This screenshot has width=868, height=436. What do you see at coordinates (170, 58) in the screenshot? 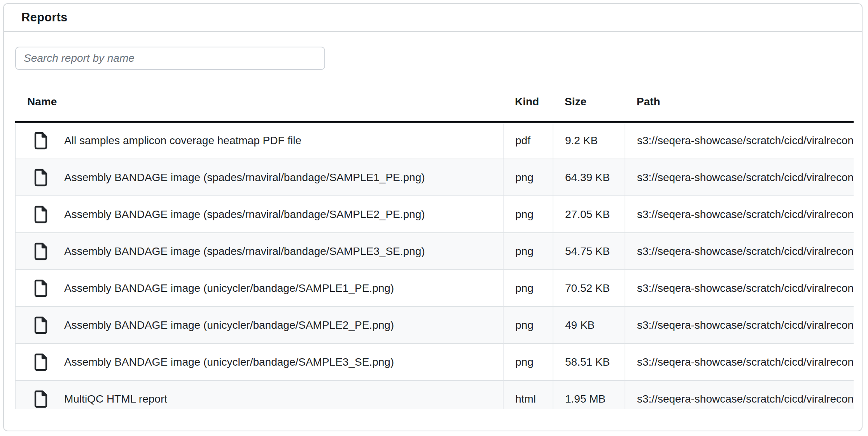
I see `search-report-input` at bounding box center [170, 58].